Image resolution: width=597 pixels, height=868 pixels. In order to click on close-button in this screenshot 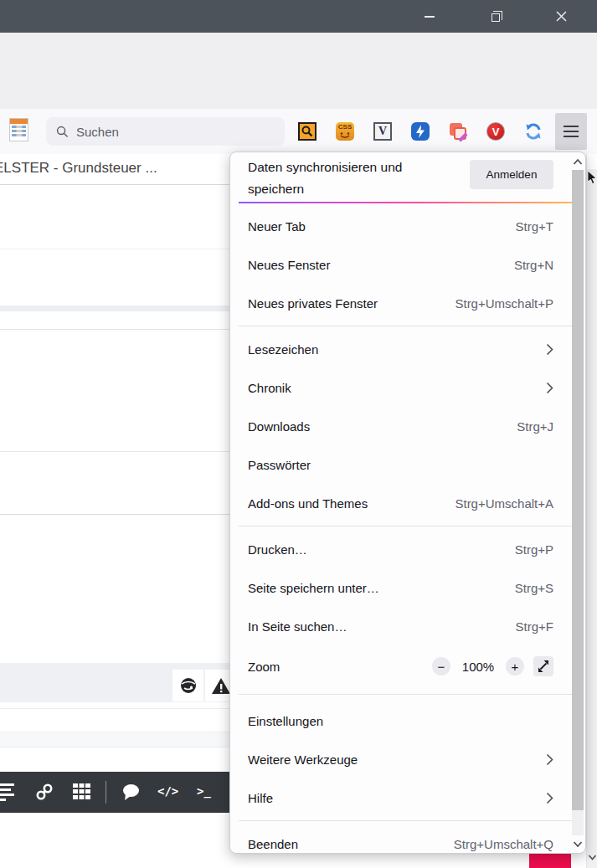, I will do `click(561, 17)`.